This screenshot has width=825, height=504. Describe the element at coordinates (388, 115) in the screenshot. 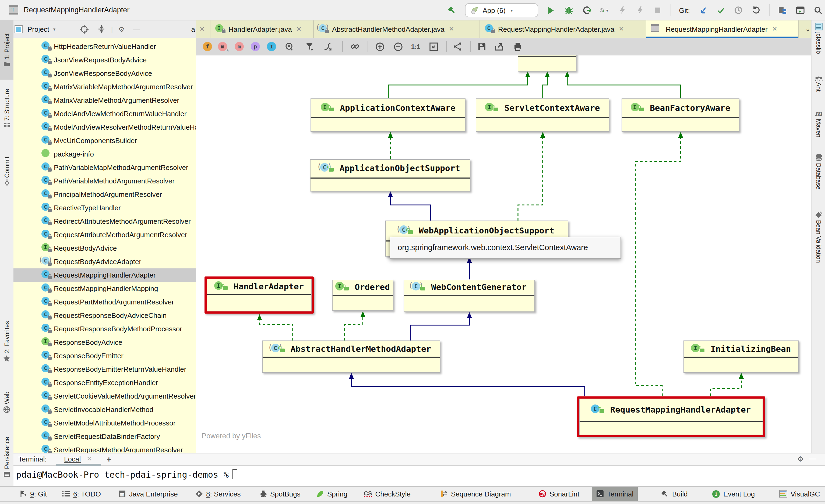

I see `diagram-node-ApplicationContextAware: IApplicationContextAware` at that location.